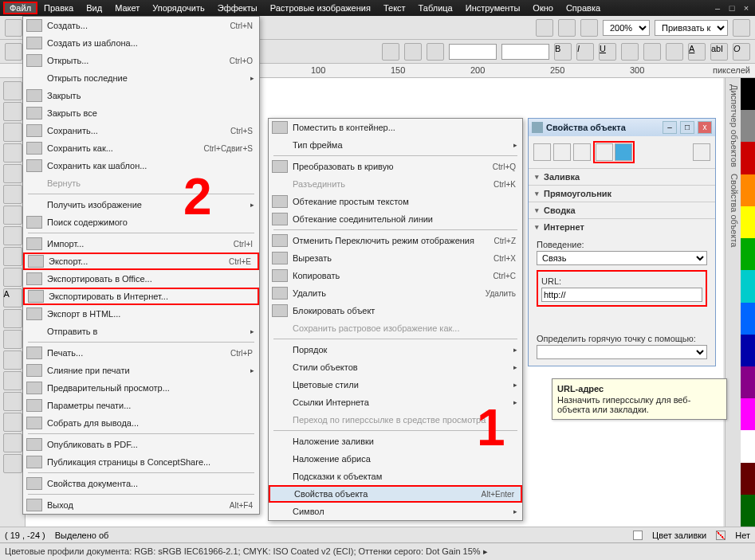 The height and width of the screenshot is (560, 755). I want to click on context-menu-item: Подсказки к объектам, so click(395, 476).